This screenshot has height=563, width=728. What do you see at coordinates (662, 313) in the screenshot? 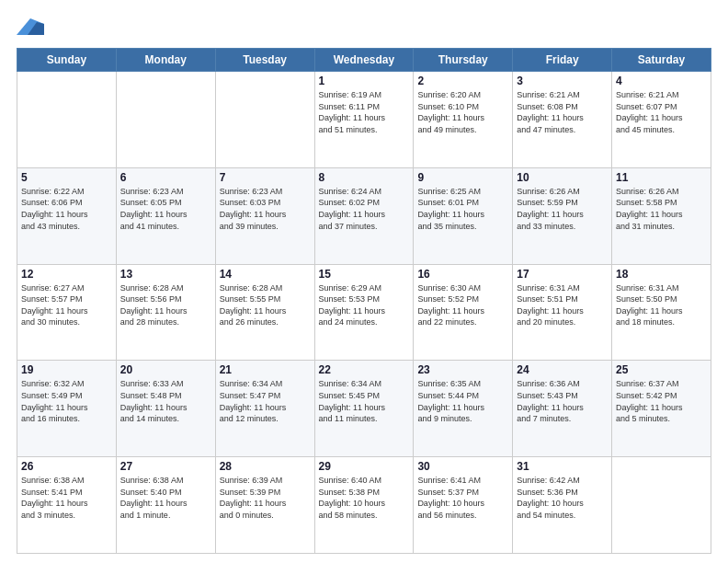
I see `calendar-cell: 18Sunrise: 6:31 AM Sunset: 5:50 PM Dayli…` at bounding box center [662, 313].